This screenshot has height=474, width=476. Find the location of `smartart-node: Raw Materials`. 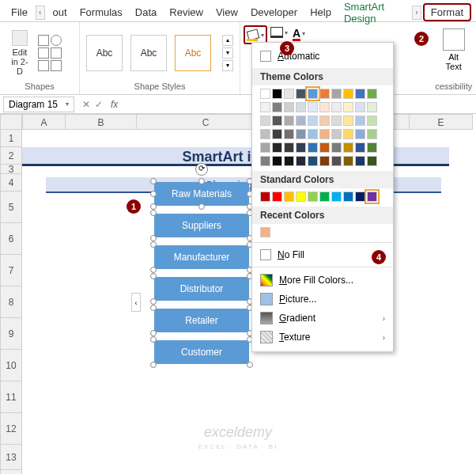

smartart-node: Raw Materials is located at coordinates (202, 194).